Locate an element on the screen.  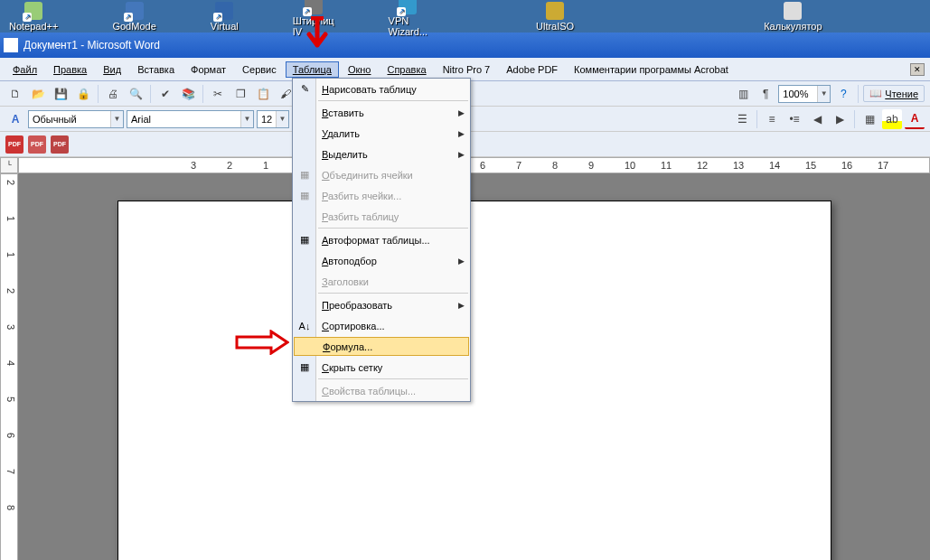
preview-button: 🔍 is located at coordinates (136, 94).